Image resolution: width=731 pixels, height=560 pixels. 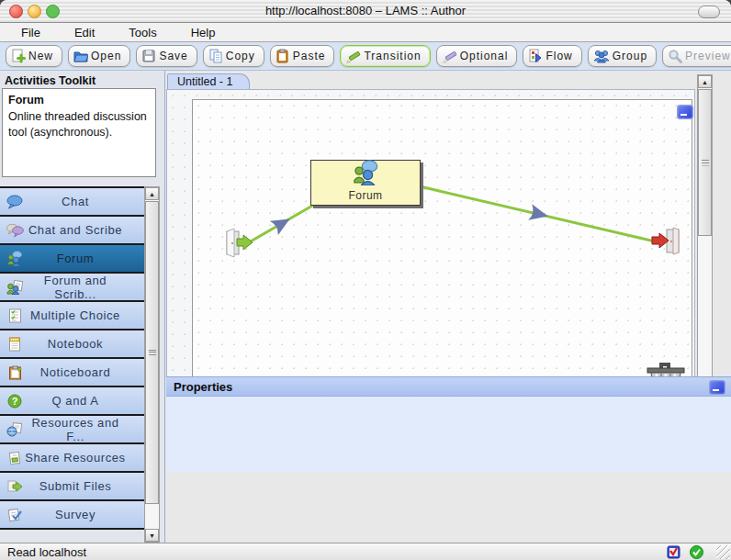 What do you see at coordinates (75, 202) in the screenshot?
I see `activity-label: Chat` at bounding box center [75, 202].